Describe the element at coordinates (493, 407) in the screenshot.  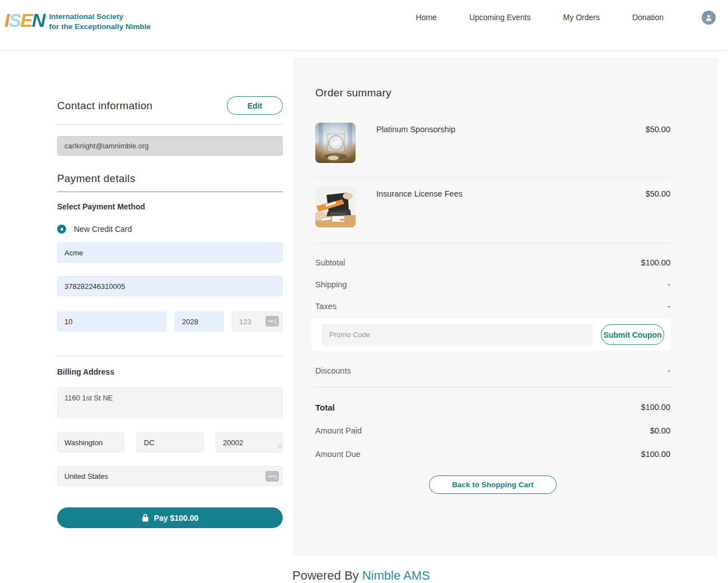
I see `total-row: Total $100.00` at that location.